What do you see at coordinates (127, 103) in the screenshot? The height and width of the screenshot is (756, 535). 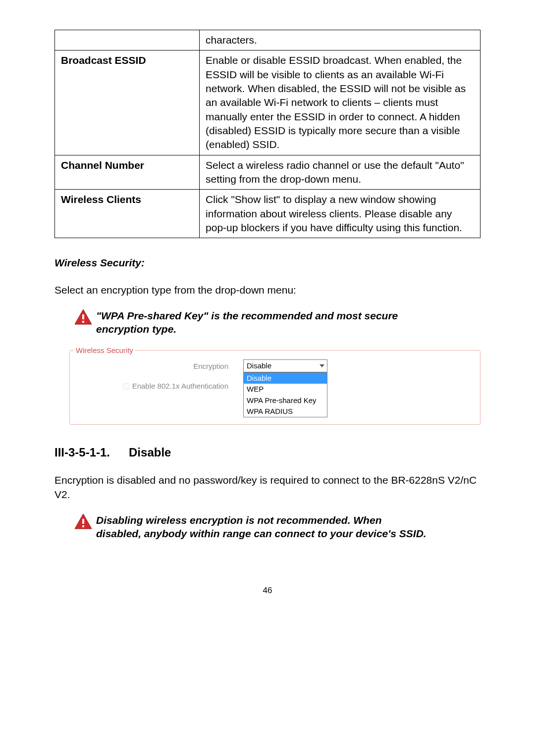 I see `cell-label: Broadcast ESSID` at bounding box center [127, 103].